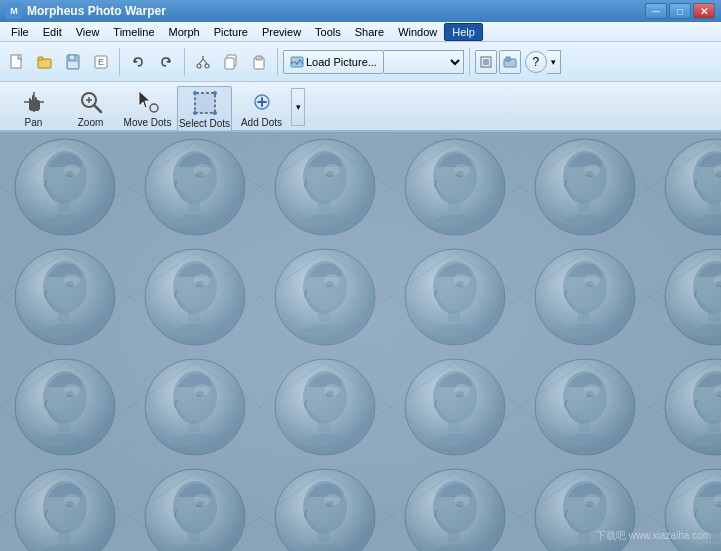 The image size is (721, 551). What do you see at coordinates (360, 62) in the screenshot?
I see `main-toolbar: E Load Picture... ? ▾` at bounding box center [360, 62].